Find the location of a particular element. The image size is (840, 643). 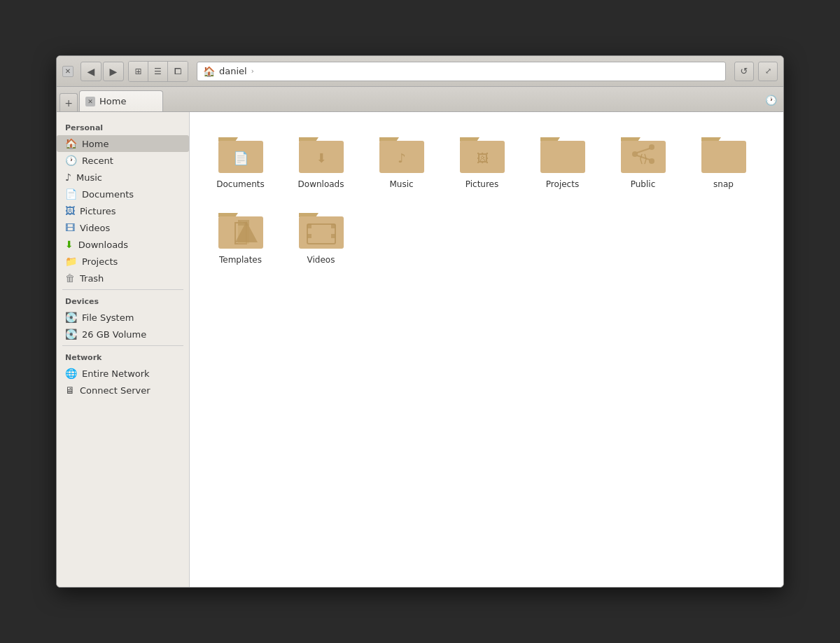

forward-icon: ▶ is located at coordinates (113, 71).